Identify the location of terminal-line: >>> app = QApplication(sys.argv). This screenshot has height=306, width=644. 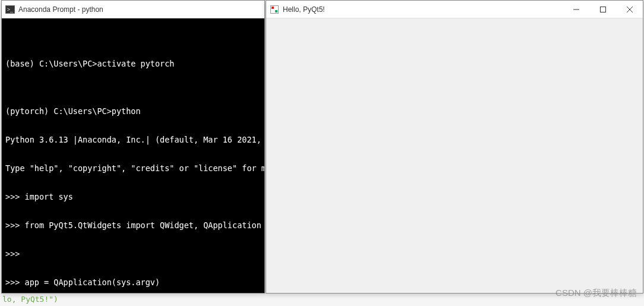
(133, 282).